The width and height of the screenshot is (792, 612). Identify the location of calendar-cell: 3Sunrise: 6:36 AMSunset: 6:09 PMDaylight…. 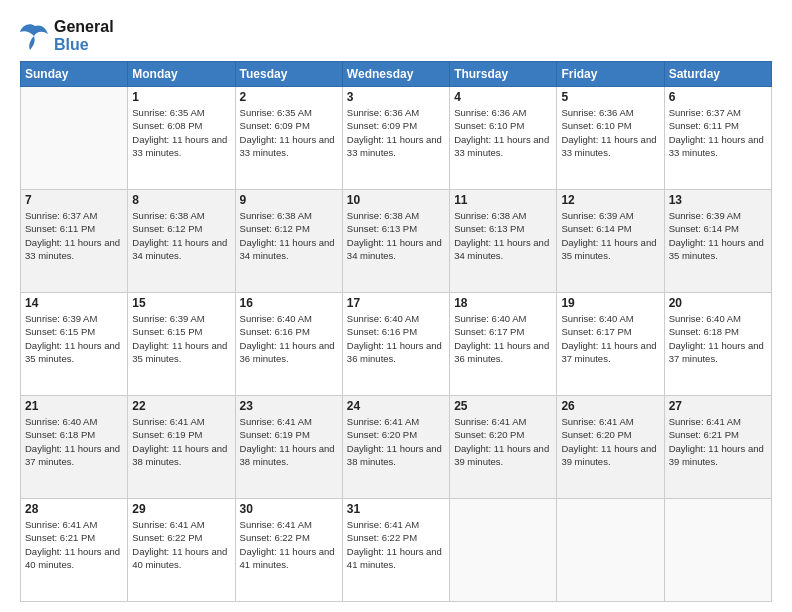
(396, 138).